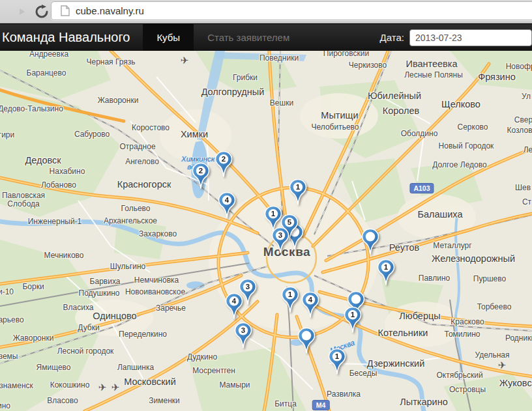 This screenshot has height=411, width=532. What do you see at coordinates (18, 12) in the screenshot?
I see `forward-arrow-icon` at bounding box center [18, 12].